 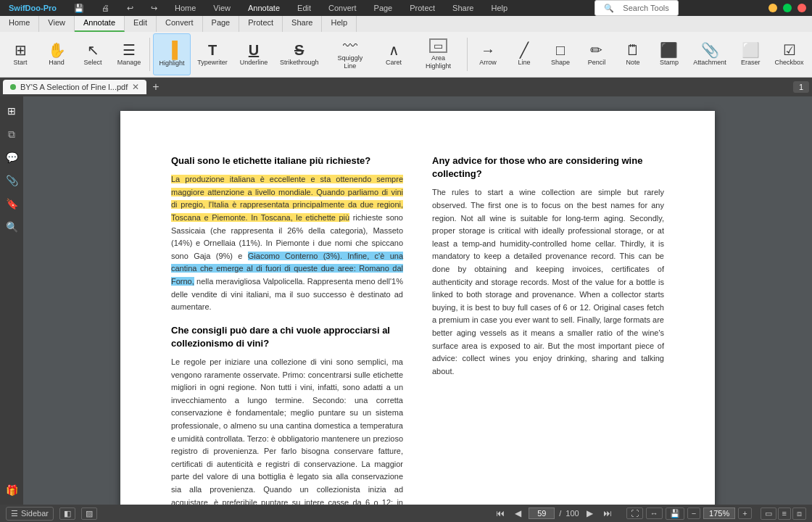 What do you see at coordinates (141, 24) in the screenshot?
I see `tab-edit: Edit` at bounding box center [141, 24].